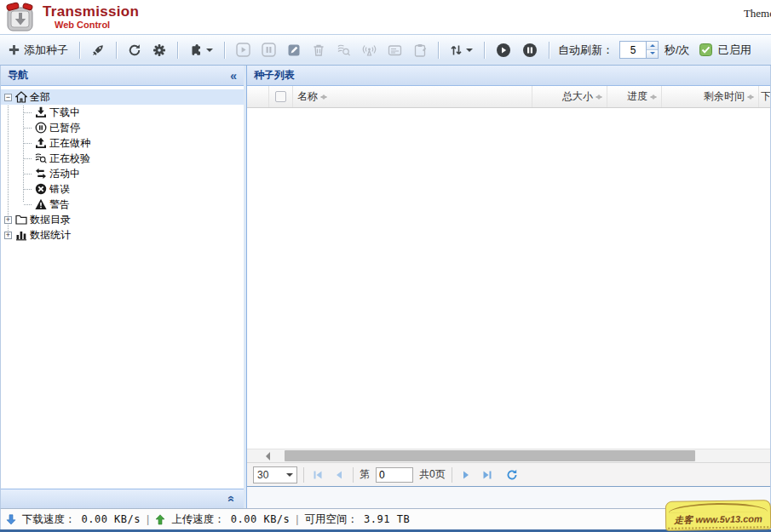  Describe the element at coordinates (40, 97) in the screenshot. I see `tree-item-label: 全部` at that location.